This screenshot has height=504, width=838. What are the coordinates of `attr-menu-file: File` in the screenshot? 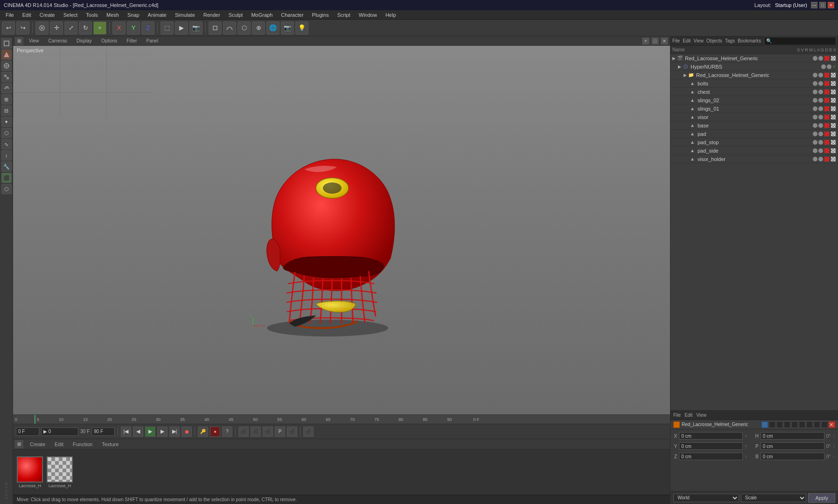 It's located at (677, 415).